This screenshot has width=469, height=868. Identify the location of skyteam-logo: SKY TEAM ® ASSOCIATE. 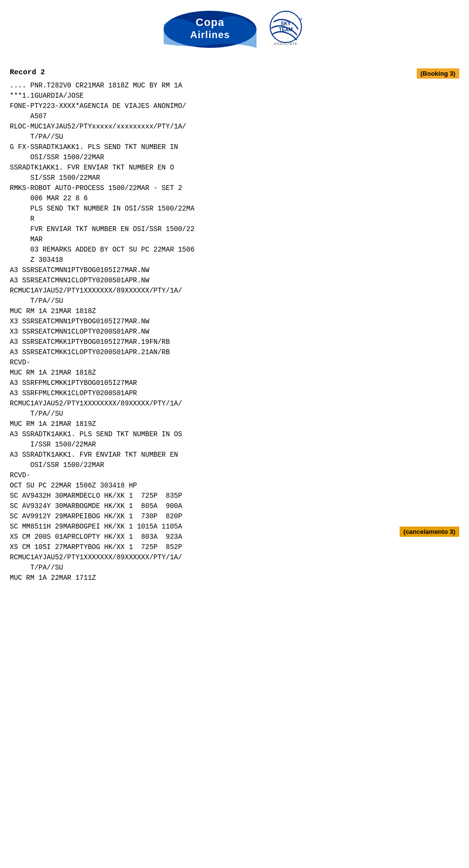
(286, 29).